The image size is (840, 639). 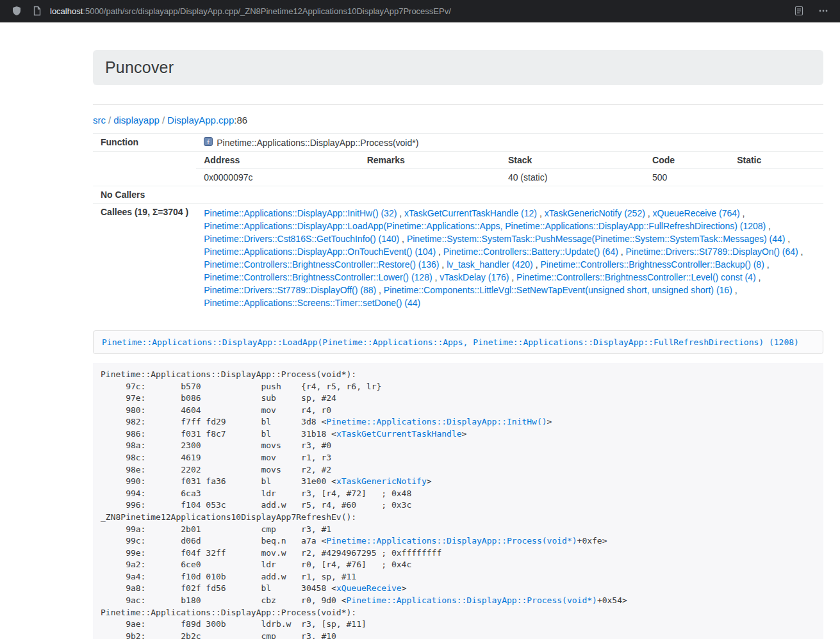 What do you see at coordinates (267, 12) in the screenshot?
I see `url-path: :5000/path/src/displayapp/DisplayApp.cpp…` at bounding box center [267, 12].